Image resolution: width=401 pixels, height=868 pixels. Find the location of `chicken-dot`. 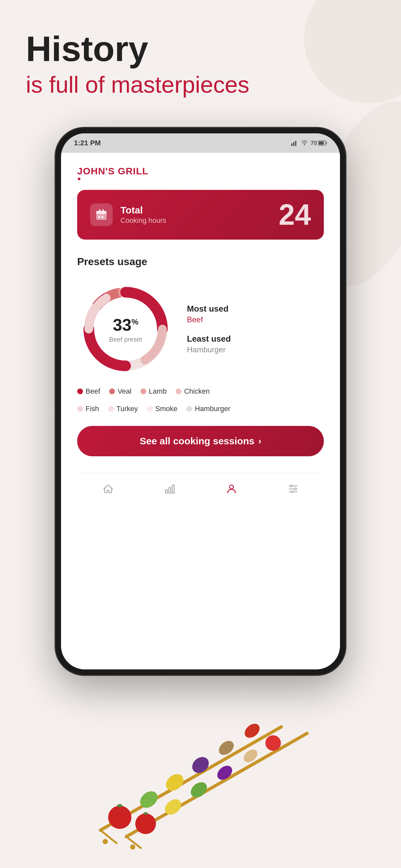

chicken-dot is located at coordinates (179, 392).